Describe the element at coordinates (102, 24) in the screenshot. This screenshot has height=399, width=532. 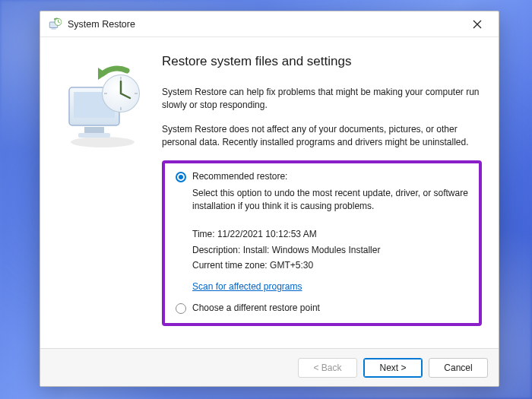
I see `window-title: System Restore` at that location.